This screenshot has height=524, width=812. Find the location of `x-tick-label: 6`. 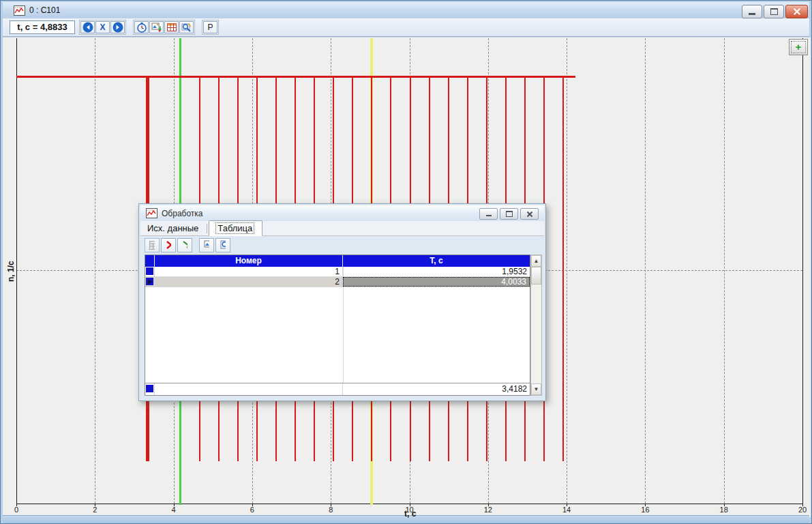

x-tick-label: 6 is located at coordinates (252, 510).